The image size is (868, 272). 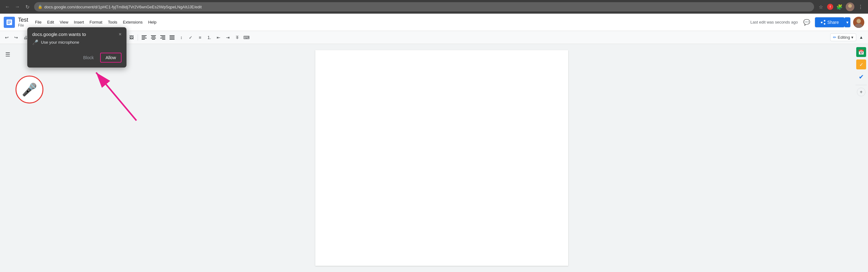 What do you see at coordinates (218, 37) in the screenshot?
I see `indent-decrease-button: ⇤` at bounding box center [218, 37].